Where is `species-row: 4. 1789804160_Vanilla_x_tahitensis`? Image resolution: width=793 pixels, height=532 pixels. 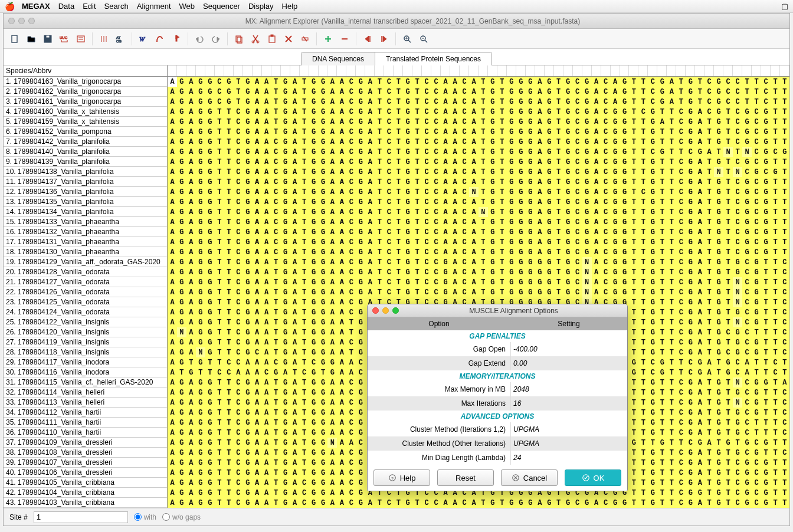 species-row: 4. 1789804160_Vanilla_x_tahitensis is located at coordinates (85, 112).